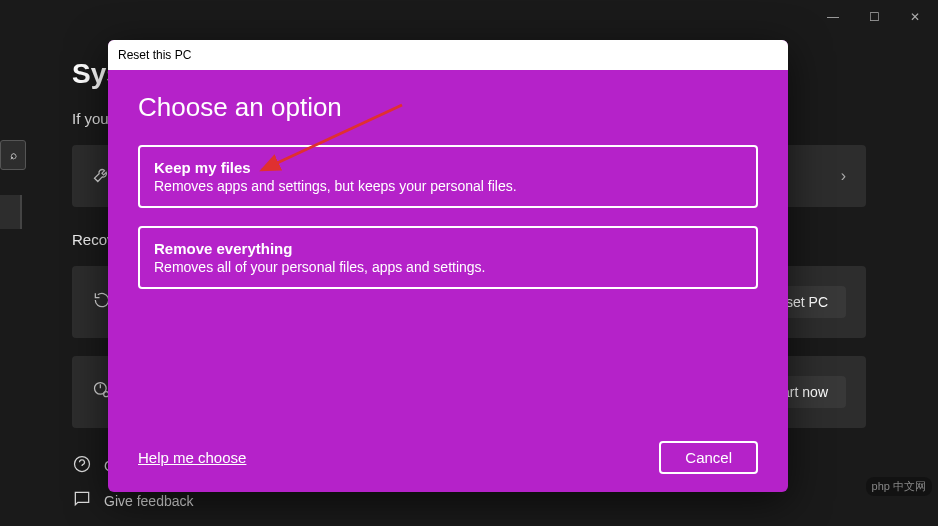 This screenshot has width=938, height=526. I want to click on option-title: Remove everything, so click(448, 248).